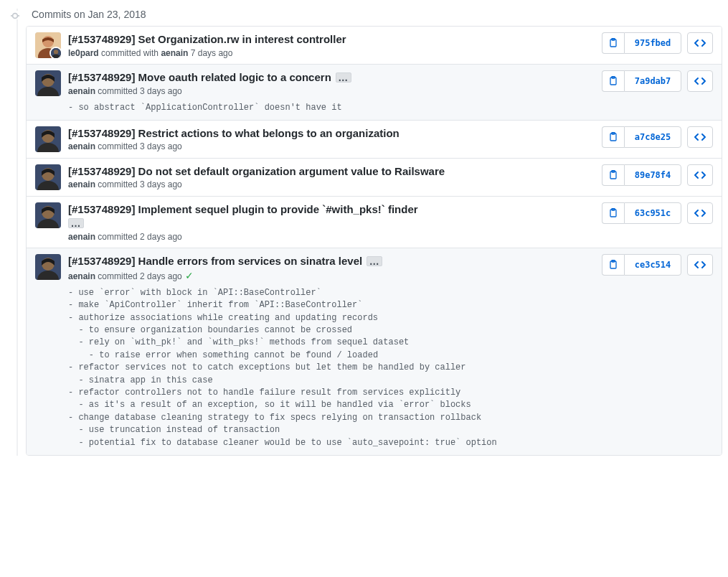 The image size is (728, 577). I want to click on commit-item: [#153748929] Restrict actions to what be…, so click(374, 139).